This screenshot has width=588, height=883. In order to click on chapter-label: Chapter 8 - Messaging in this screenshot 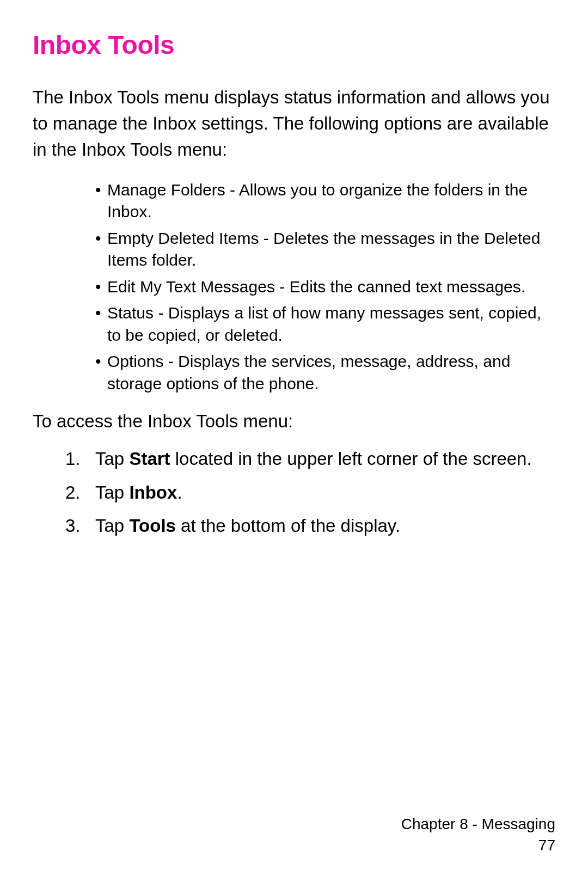, I will do `click(478, 824)`.